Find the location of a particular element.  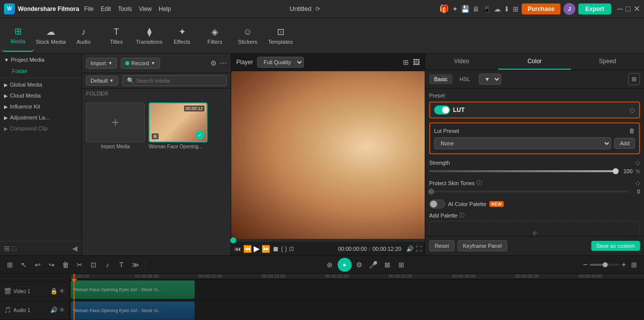

tab-speed: Speed is located at coordinates (608, 62).